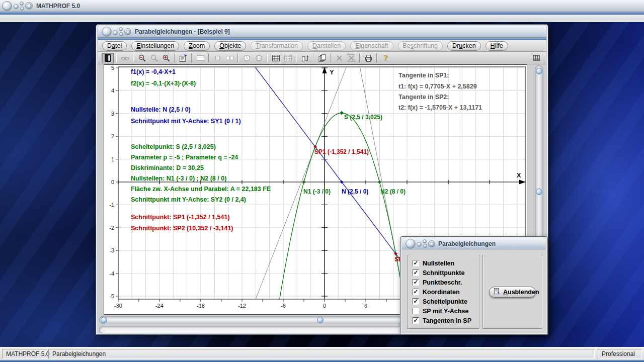 Image resolution: width=644 pixels, height=362 pixels. Describe the element at coordinates (155, 46) in the screenshot. I see `menu-einstellungen: Einstellungen` at that location.